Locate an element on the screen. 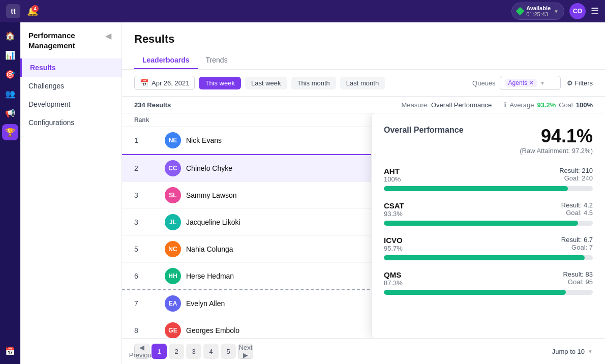 Image resolution: width=605 pixels, height=364 pixels. goal-value: 100% is located at coordinates (585, 105).